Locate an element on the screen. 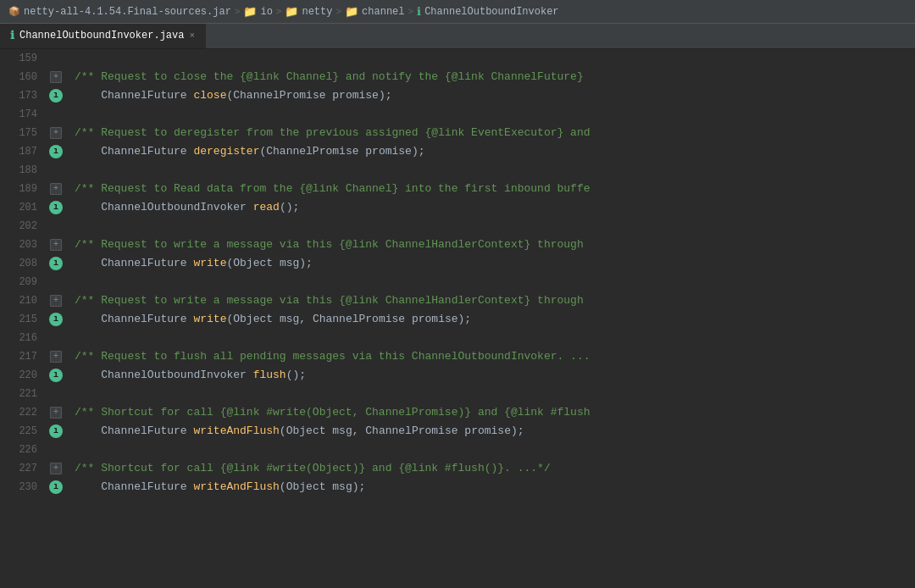  code-content: /** Request to flush all pending message… is located at coordinates (491, 357).